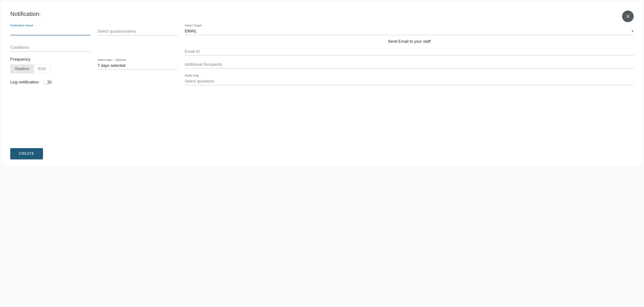 The width and height of the screenshot is (644, 307). I want to click on select-days-value: 7 days selected, so click(112, 66).